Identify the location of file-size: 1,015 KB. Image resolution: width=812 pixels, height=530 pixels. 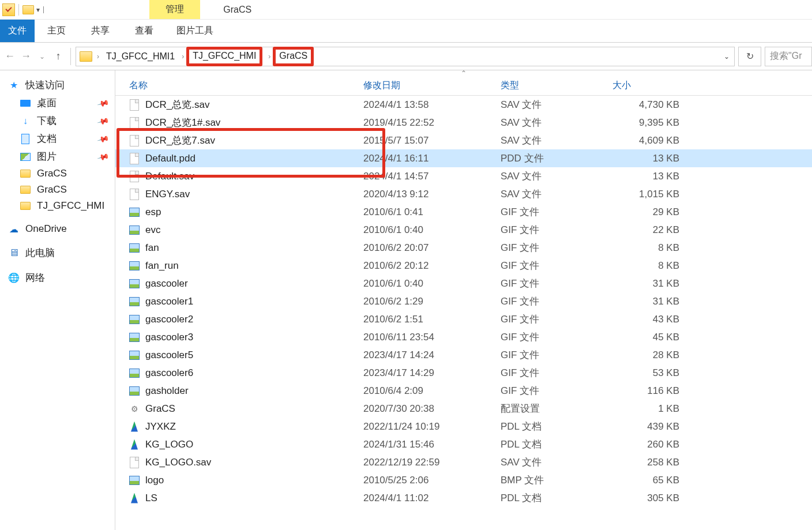
(646, 194).